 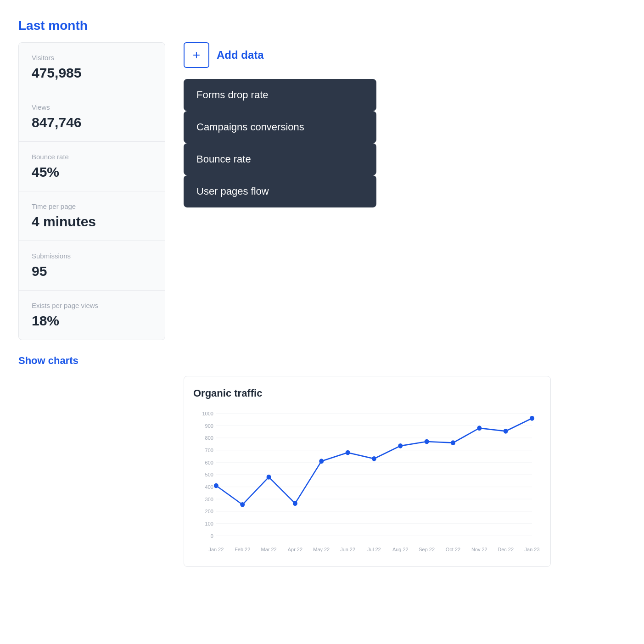 What do you see at coordinates (506, 549) in the screenshot?
I see `svg-text: Dec 22` at bounding box center [506, 549].